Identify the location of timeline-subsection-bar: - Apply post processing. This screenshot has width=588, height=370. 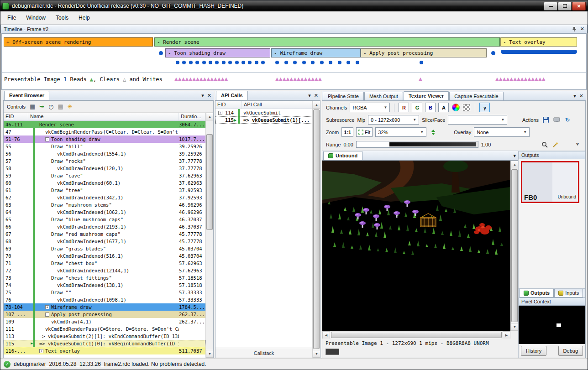
(424, 53).